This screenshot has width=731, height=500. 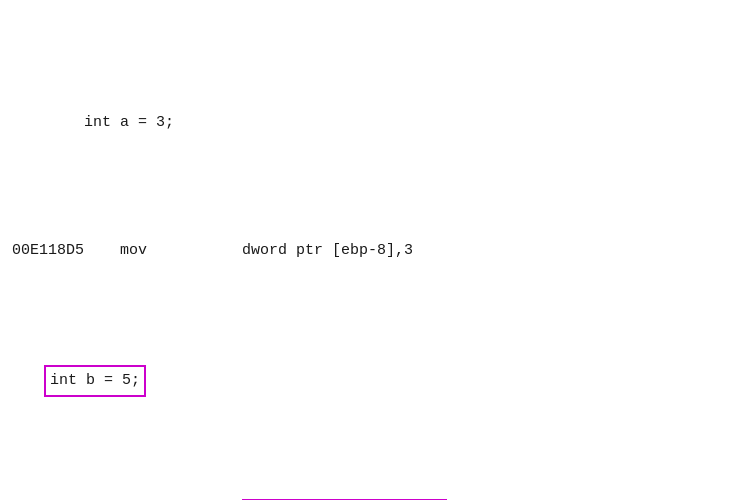 I want to click on line-3: int b = 5;, so click(x=366, y=381).